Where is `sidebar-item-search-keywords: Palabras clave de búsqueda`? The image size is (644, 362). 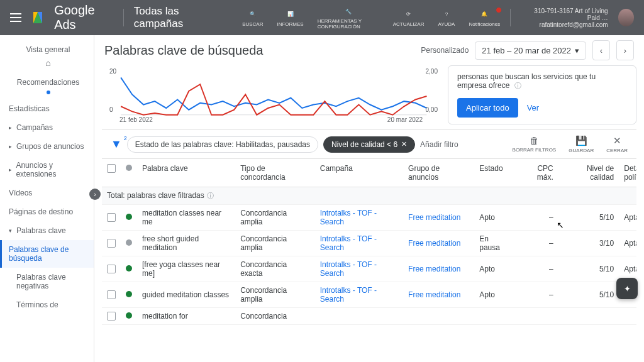
sidebar-item-search-keywords: Palabras clave de búsqueda is located at coordinates (47, 254).